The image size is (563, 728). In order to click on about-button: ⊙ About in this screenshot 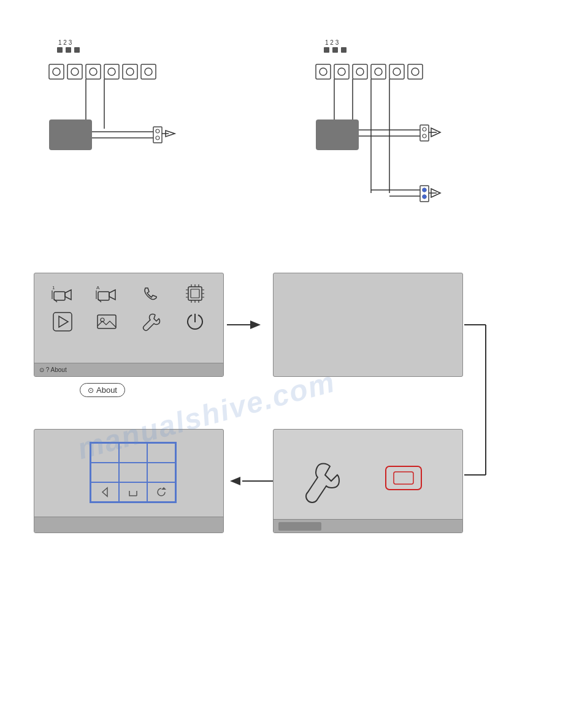, I will do `click(102, 390)`.